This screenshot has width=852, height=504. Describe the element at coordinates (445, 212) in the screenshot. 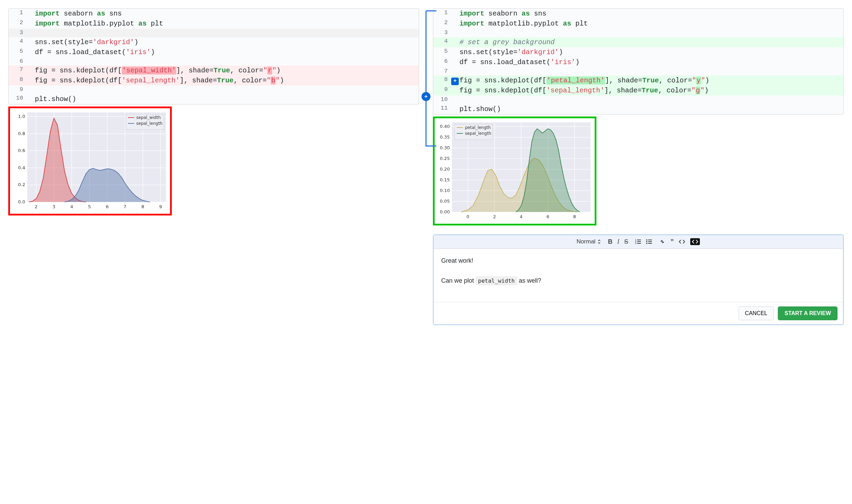

I see `svg-text: 0.00` at that location.